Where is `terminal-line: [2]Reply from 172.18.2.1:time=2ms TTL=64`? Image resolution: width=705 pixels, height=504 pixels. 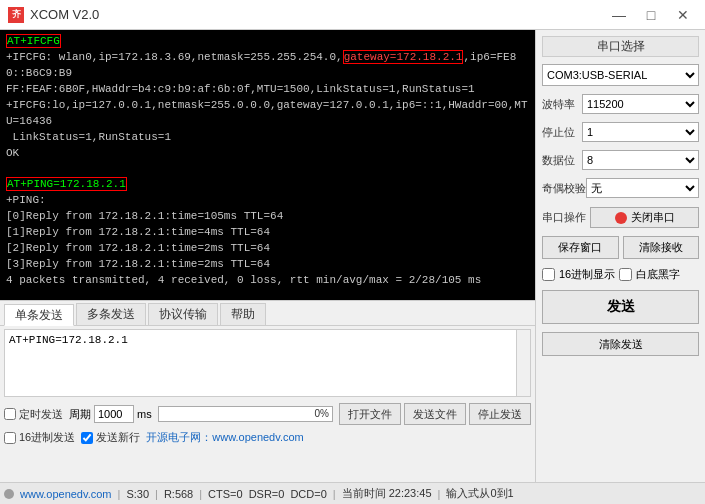 terminal-line: [2]Reply from 172.18.2.1:time=2ms TTL=64 is located at coordinates (268, 249).